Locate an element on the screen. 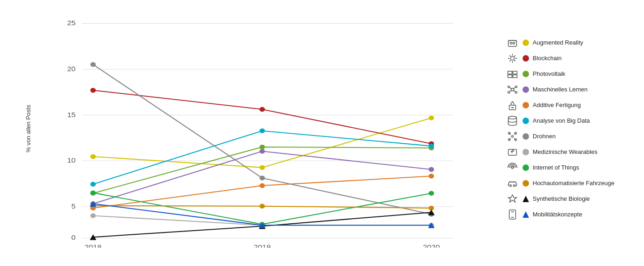 This screenshot has height=266, width=644. svg-text: 20 is located at coordinates (72, 69).